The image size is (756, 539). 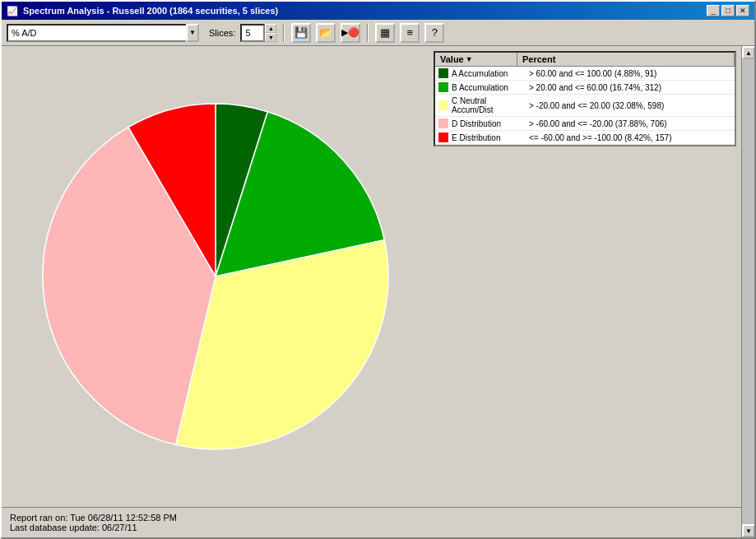 What do you see at coordinates (728, 11) in the screenshot?
I see `maximize-button: □` at bounding box center [728, 11].